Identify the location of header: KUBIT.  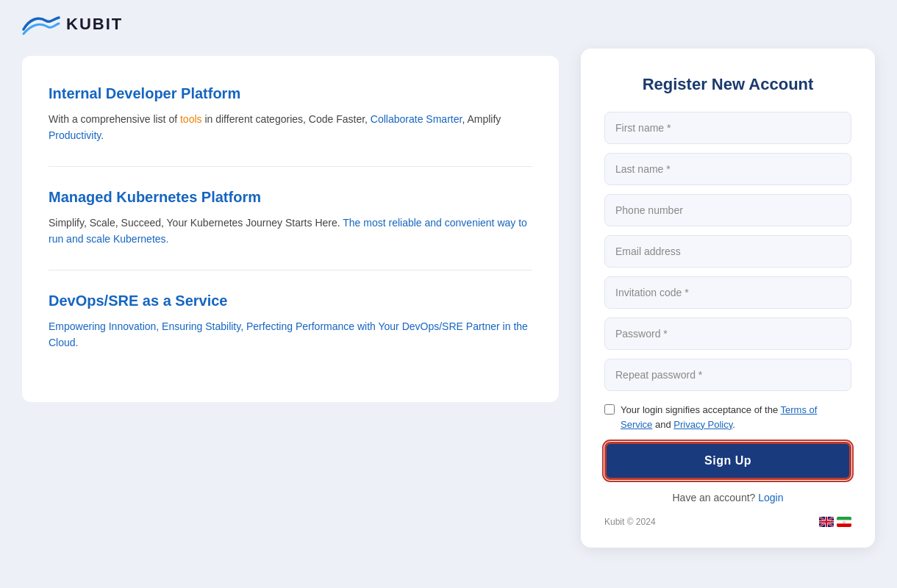
(448, 24).